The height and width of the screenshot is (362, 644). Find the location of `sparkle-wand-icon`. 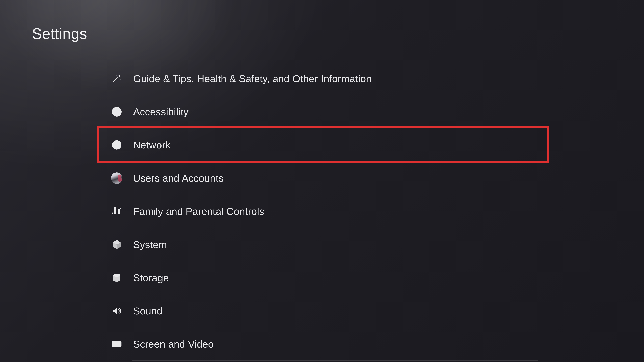

sparkle-wand-icon is located at coordinates (117, 78).